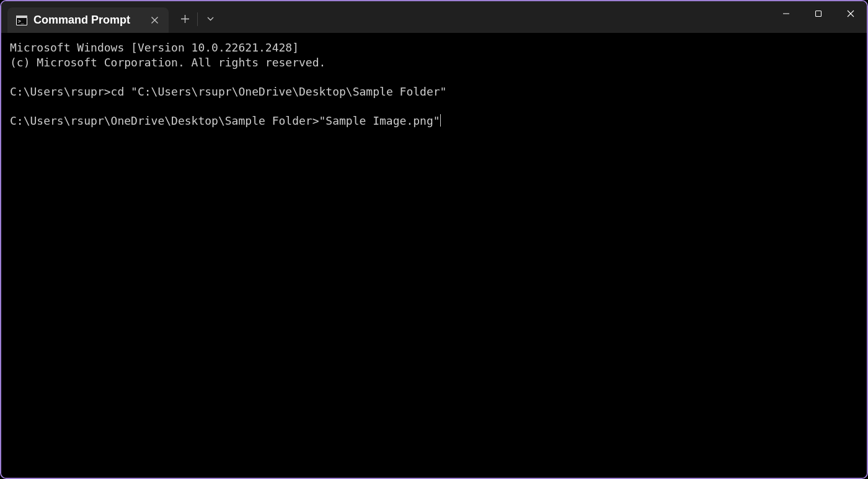  What do you see at coordinates (379, 120) in the screenshot?
I see `terminal-command: "Sample Image.png"` at bounding box center [379, 120].